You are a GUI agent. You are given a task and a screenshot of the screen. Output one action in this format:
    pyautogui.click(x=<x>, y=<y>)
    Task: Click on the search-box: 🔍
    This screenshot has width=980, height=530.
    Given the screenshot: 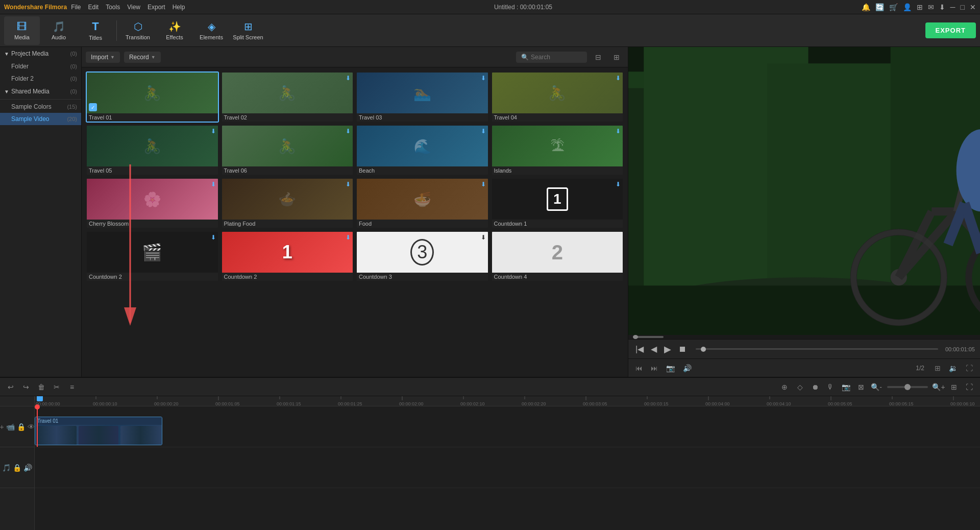 What is the action you would take?
    pyautogui.click(x=551, y=57)
    